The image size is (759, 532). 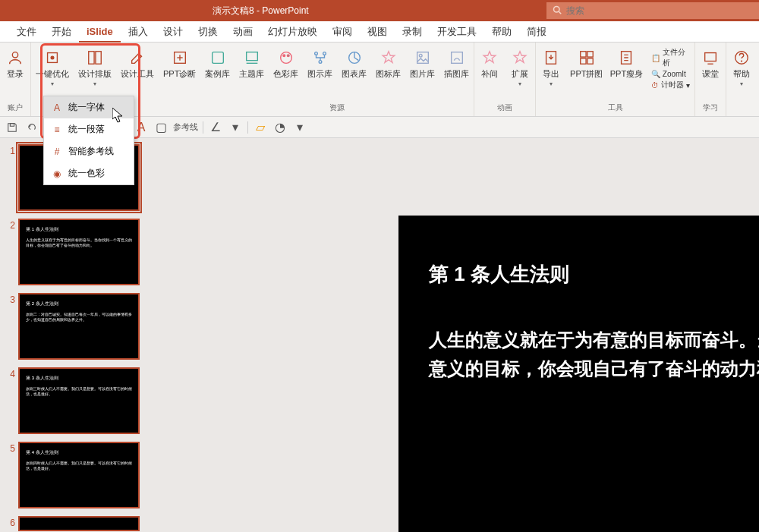 I want to click on tab-brief: 简报, so click(x=537, y=32).